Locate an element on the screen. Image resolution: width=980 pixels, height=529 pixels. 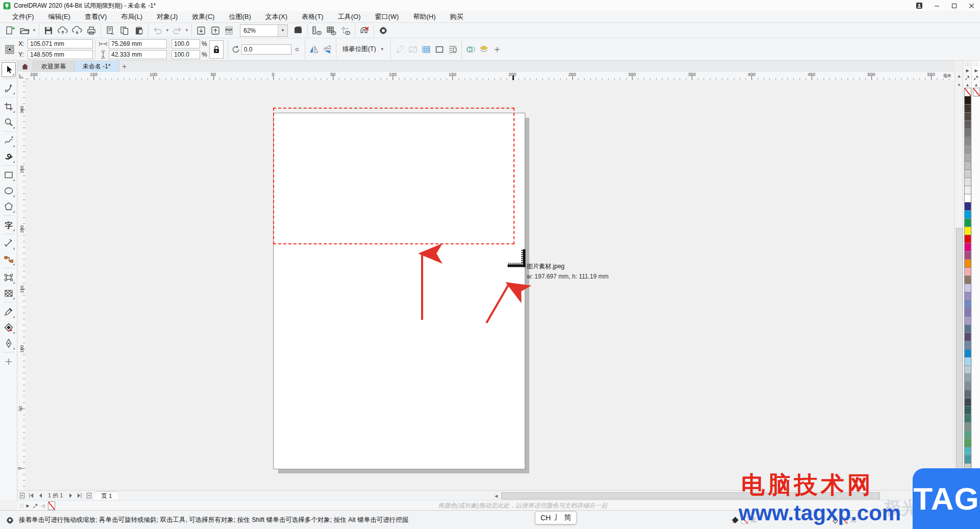
redo-button is located at coordinates (177, 31).